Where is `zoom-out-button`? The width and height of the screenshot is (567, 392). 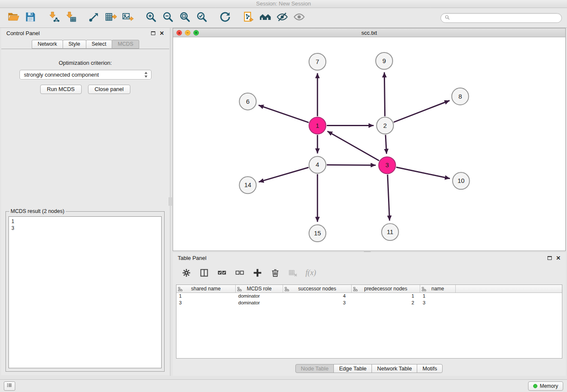
zoom-out-button is located at coordinates (168, 18).